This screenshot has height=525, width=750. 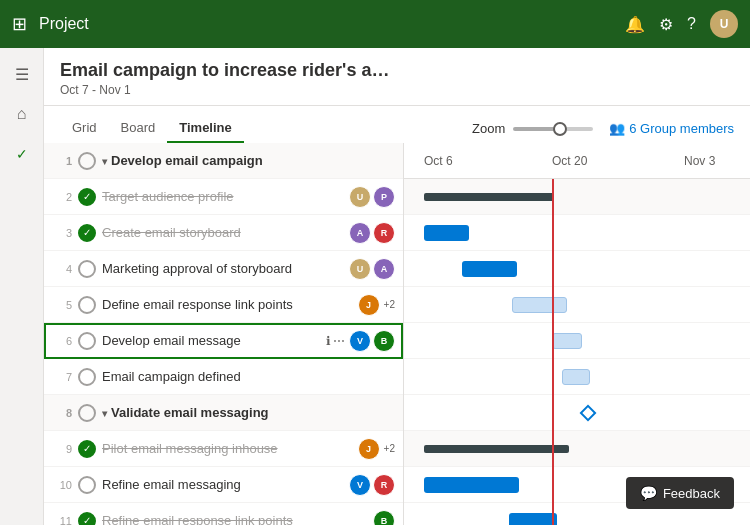 I want to click on row-number: 4, so click(x=62, y=269).